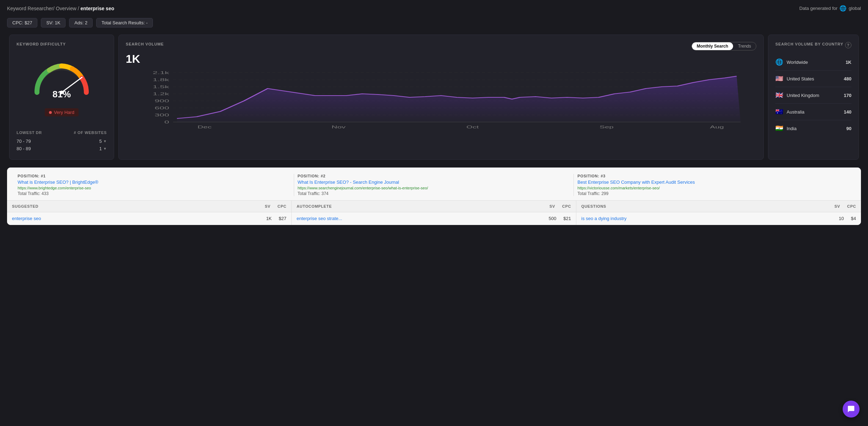  I want to click on questions-cpc-header: CPC, so click(848, 206).